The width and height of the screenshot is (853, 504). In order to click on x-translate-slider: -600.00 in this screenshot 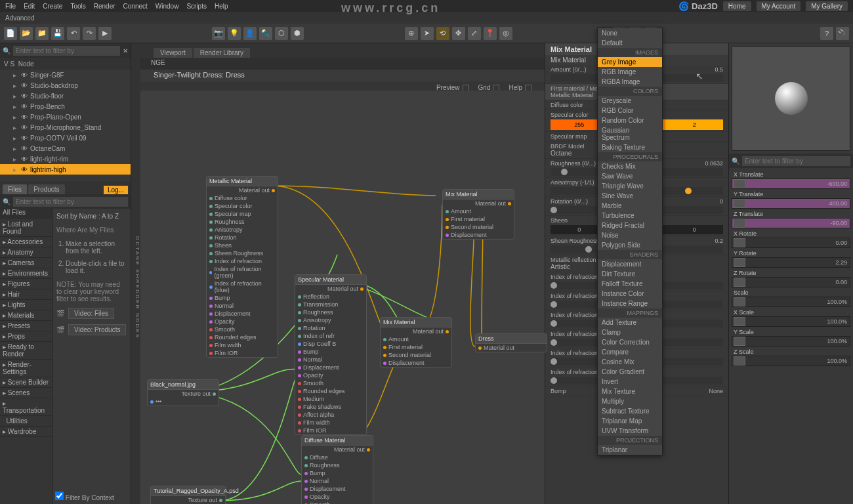, I will do `click(791, 184)`.